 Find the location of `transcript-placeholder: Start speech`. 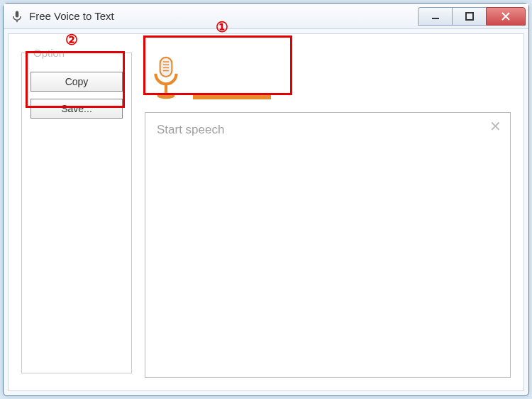

transcript-placeholder: Start speech is located at coordinates (190, 129).